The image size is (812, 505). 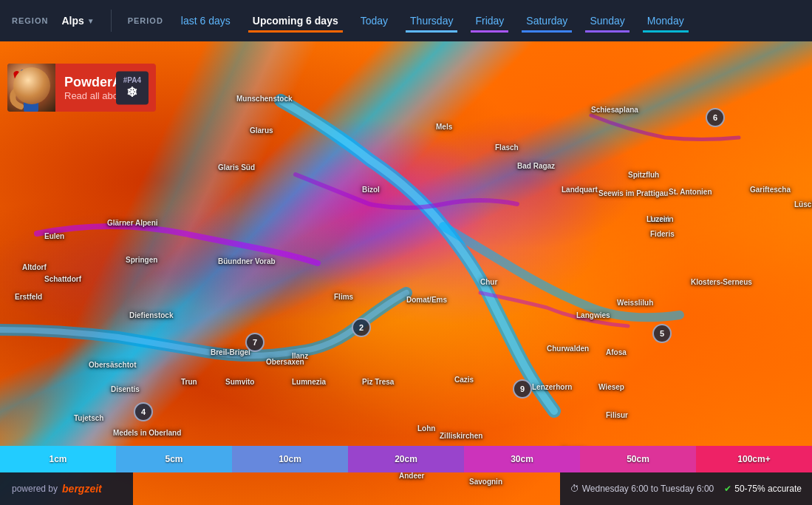 What do you see at coordinates (205, 21) in the screenshot?
I see `nav-last6: last 6 days` at bounding box center [205, 21].